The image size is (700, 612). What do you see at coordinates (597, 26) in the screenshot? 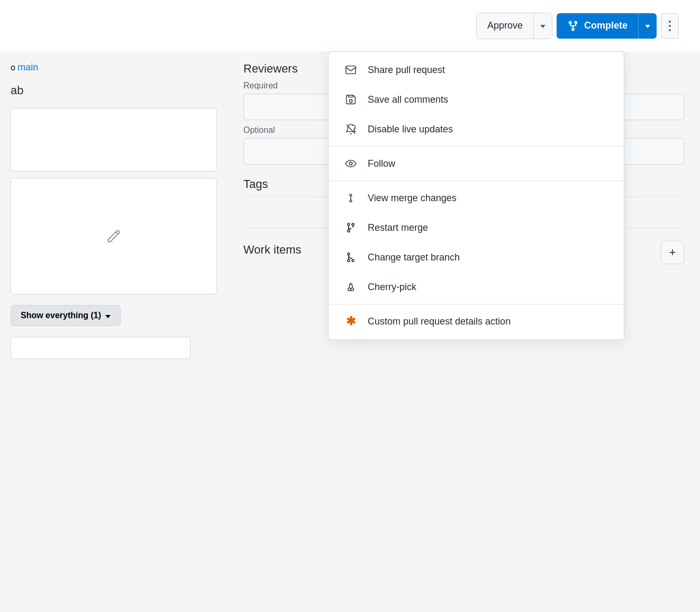
I see `complete-button: Complete` at bounding box center [597, 26].